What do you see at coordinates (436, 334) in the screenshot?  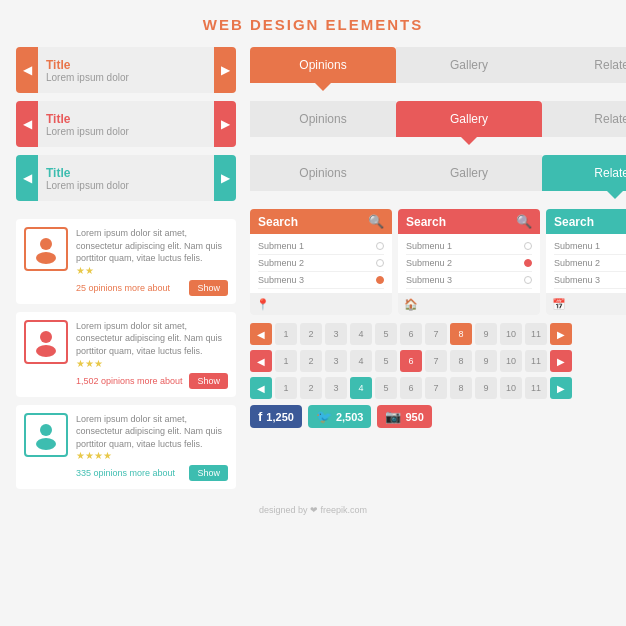 I see `page-7-1: 7` at bounding box center [436, 334].